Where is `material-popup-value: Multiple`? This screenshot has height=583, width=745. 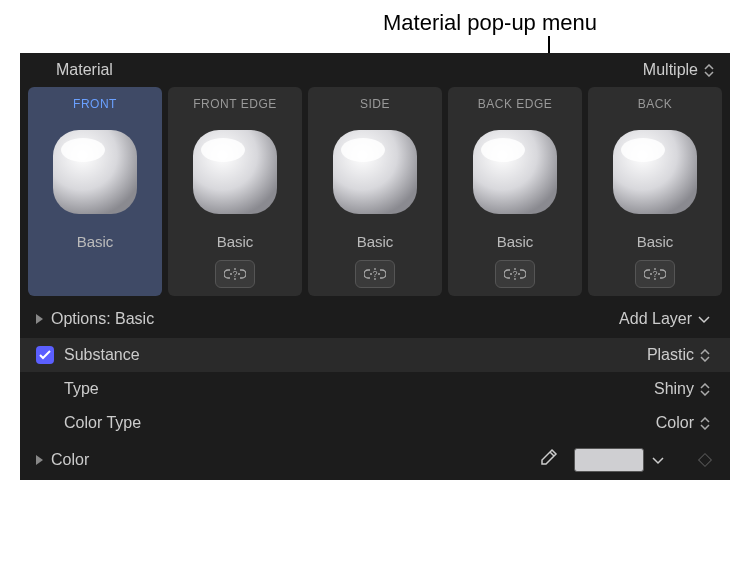 material-popup-value: Multiple is located at coordinates (670, 70).